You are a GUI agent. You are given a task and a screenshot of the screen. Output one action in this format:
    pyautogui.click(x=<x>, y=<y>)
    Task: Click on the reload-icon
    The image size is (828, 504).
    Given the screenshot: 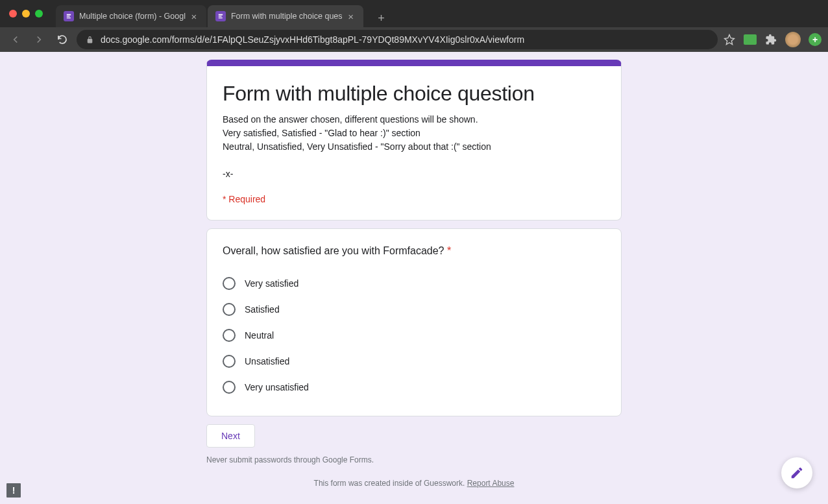 What is the action you would take?
    pyautogui.click(x=62, y=40)
    